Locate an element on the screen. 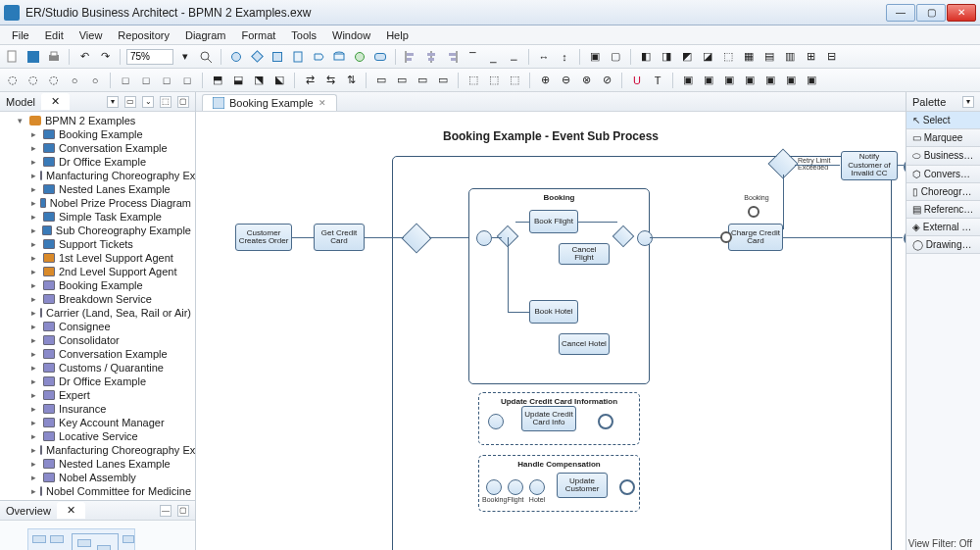 The width and height of the screenshot is (980, 550). tool-icon-q: ▭ is located at coordinates (381, 80).